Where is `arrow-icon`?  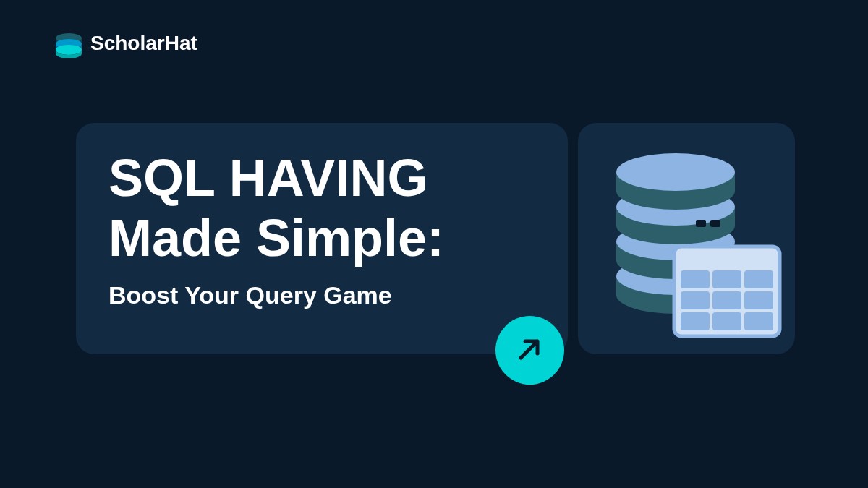
arrow-icon is located at coordinates (529, 350).